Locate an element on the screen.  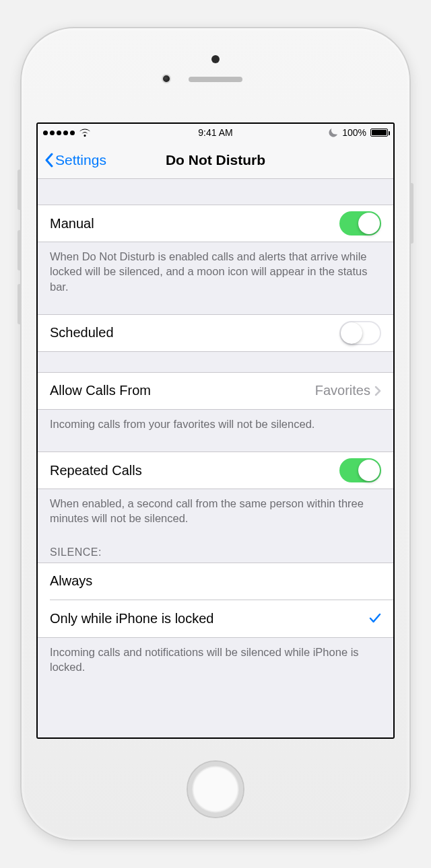
checkmark-icon is located at coordinates (375, 618).